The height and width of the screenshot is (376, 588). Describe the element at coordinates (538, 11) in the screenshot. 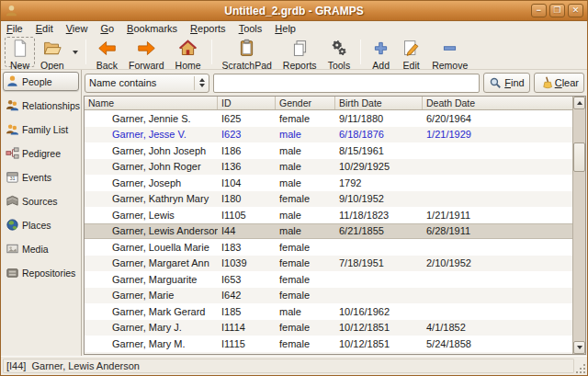

I see `minimize-button: −` at that location.